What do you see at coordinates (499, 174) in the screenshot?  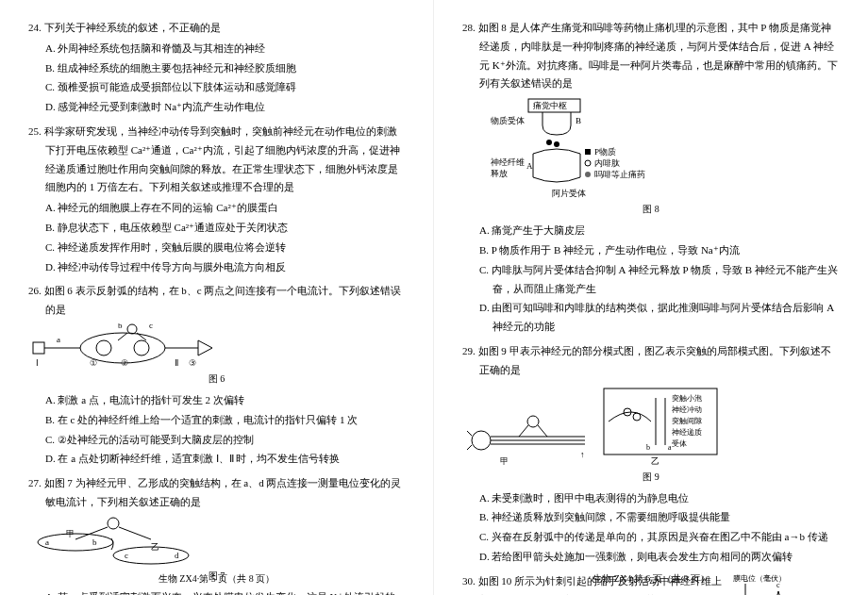 I see `svg-text: 释放` at bounding box center [499, 174].